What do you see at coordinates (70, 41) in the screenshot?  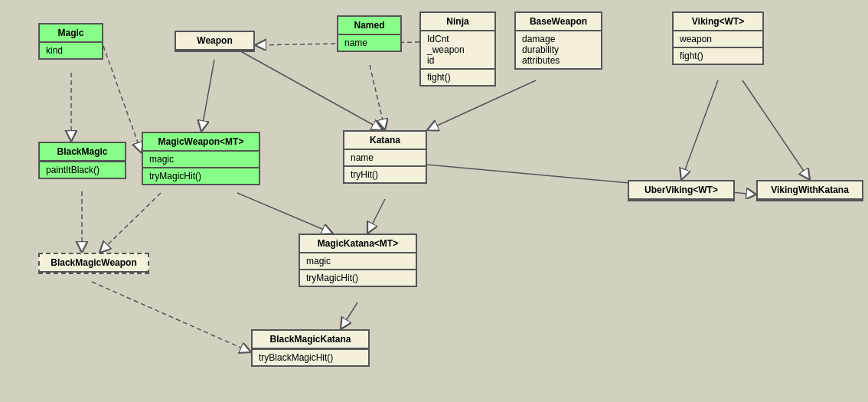 I see `class-magic: Magic kind` at bounding box center [70, 41].